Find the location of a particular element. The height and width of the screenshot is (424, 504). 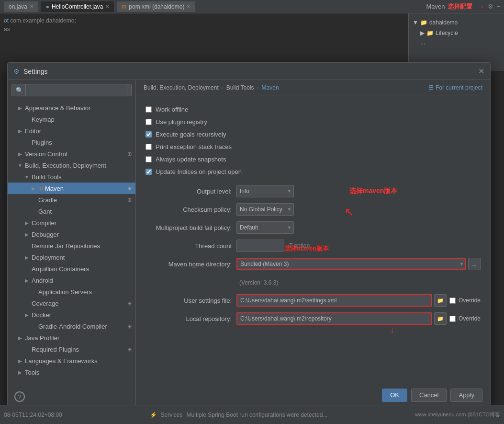

plugin-registry-checkbox is located at coordinates (148, 122).